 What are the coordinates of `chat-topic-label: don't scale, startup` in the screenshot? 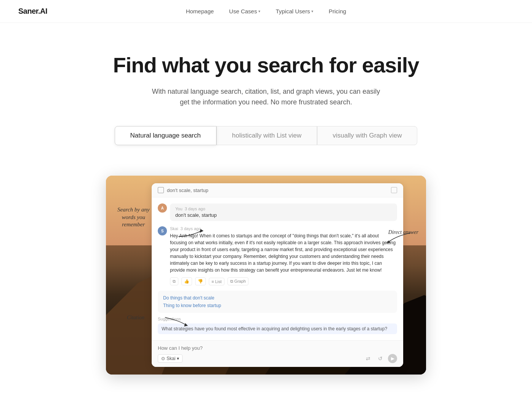 It's located at (187, 190).